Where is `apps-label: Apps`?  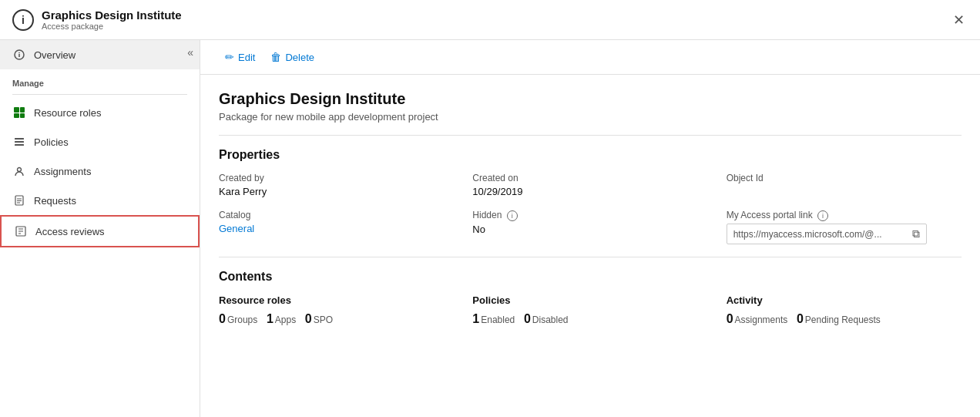 apps-label: Apps is located at coordinates (285, 320).